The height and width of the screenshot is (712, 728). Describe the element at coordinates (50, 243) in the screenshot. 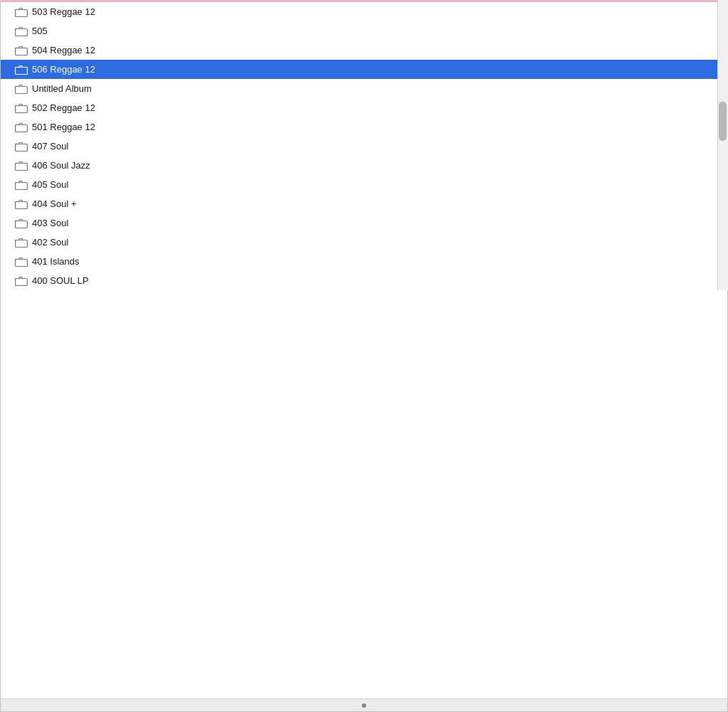

I see `item-label: 402 Soul` at that location.